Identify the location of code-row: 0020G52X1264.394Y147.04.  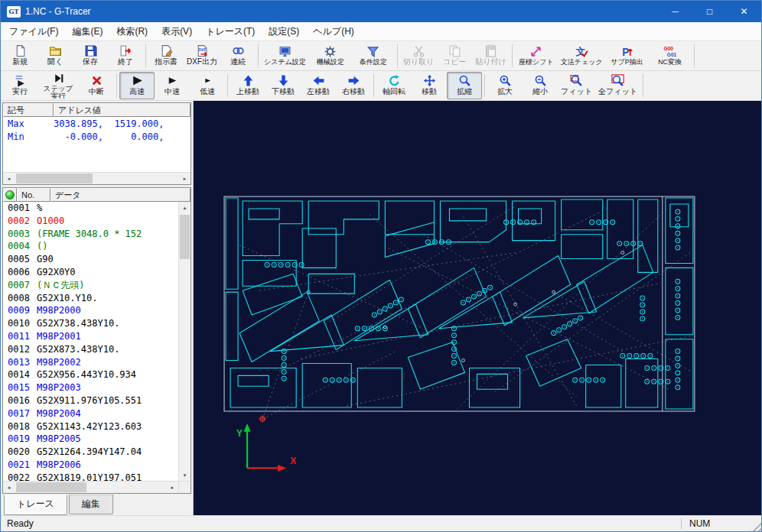
(90, 453).